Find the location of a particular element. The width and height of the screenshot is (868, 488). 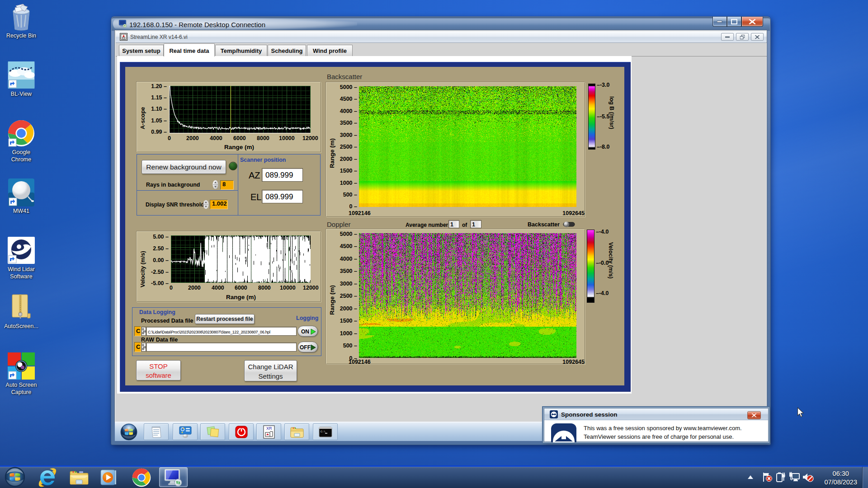

svg-text: C:\ is located at coordinates (323, 432).